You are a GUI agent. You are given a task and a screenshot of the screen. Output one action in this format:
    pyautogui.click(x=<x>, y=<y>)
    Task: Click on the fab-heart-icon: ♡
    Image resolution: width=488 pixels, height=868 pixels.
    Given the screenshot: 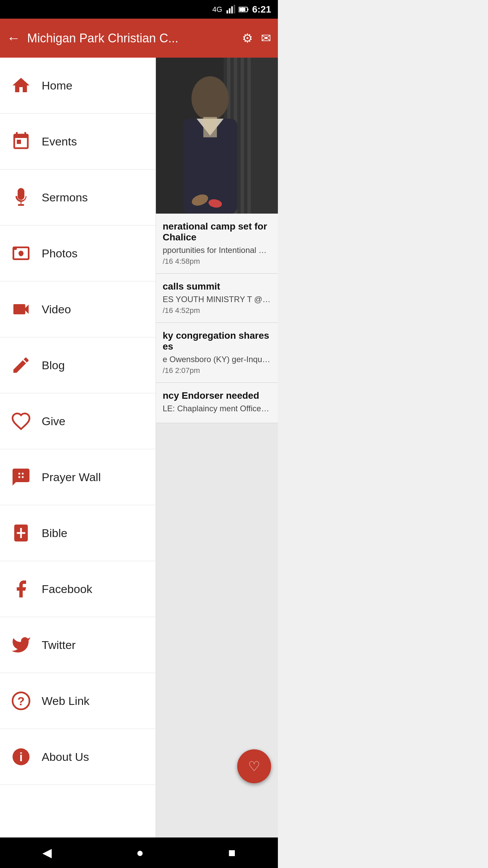 What is the action you would take?
    pyautogui.click(x=254, y=766)
    